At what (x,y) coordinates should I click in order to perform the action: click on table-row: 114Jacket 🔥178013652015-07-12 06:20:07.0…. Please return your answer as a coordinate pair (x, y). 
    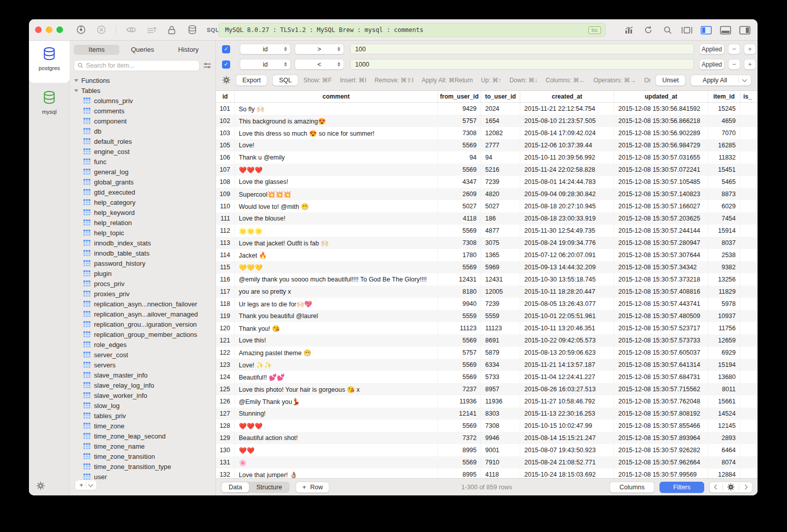
    Looking at the image, I should click on (487, 255).